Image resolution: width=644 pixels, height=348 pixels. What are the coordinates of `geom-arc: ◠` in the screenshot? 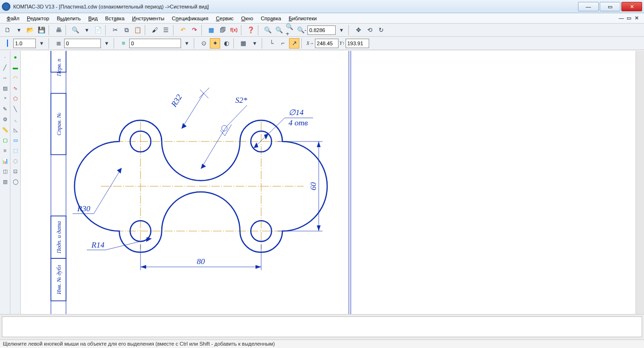 It's located at (16, 78).